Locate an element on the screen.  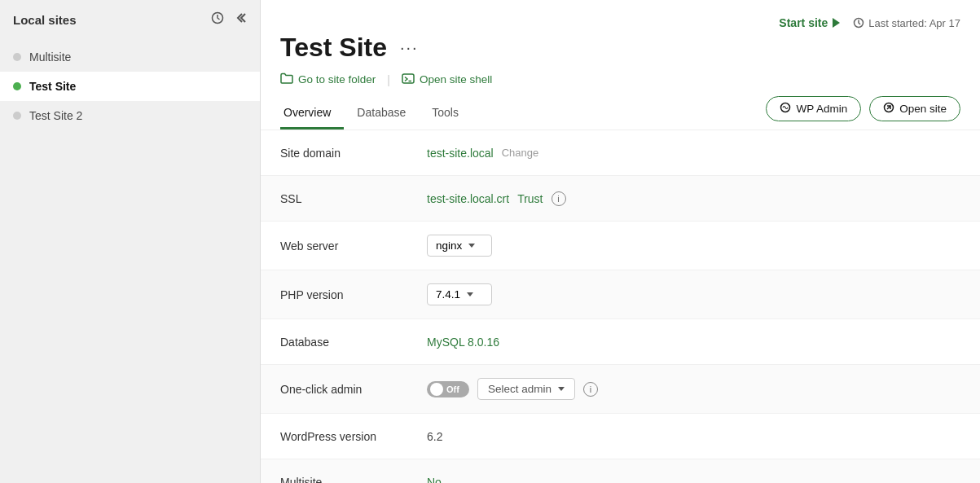
last-started: Last started: Apr 17 is located at coordinates (907, 23).